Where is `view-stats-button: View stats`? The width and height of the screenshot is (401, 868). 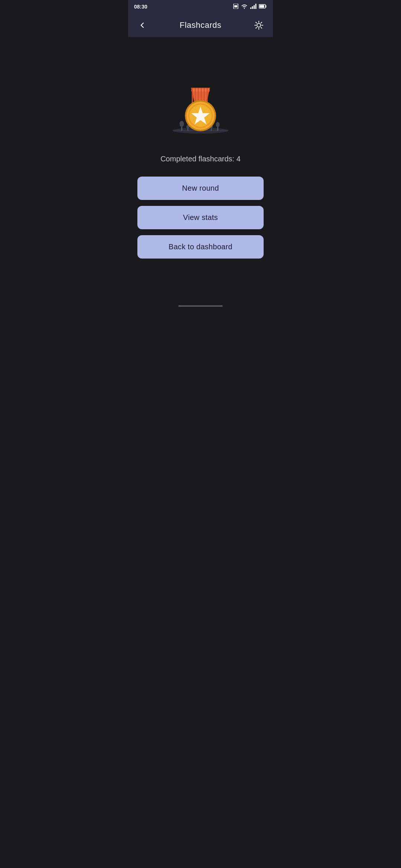 view-stats-button: View stats is located at coordinates (200, 217).